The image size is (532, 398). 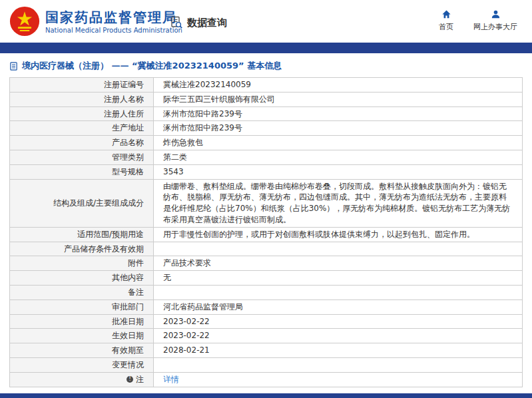 I want to click on nav-data-query: 数据查询, so click(x=198, y=23).